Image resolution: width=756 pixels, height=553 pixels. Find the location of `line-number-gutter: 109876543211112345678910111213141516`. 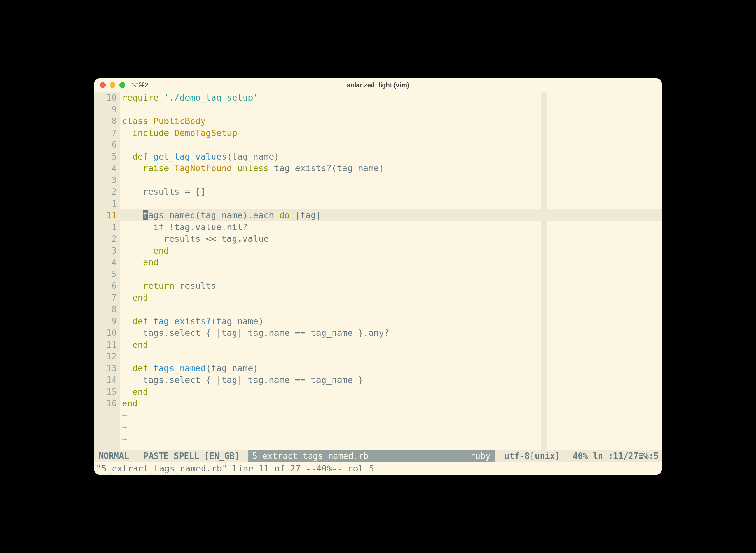

line-number-gutter: 109876543211112345678910111213141516 is located at coordinates (107, 271).